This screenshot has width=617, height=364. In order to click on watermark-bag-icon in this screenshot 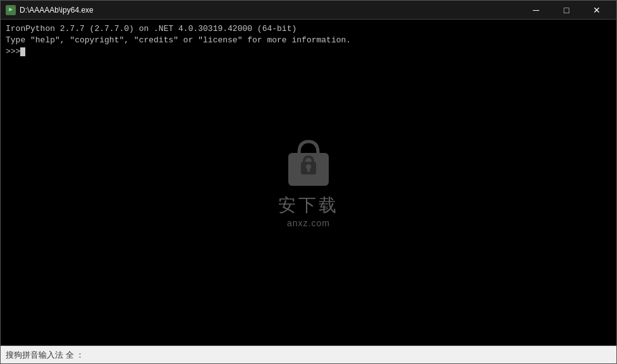, I will do `click(308, 162)`.